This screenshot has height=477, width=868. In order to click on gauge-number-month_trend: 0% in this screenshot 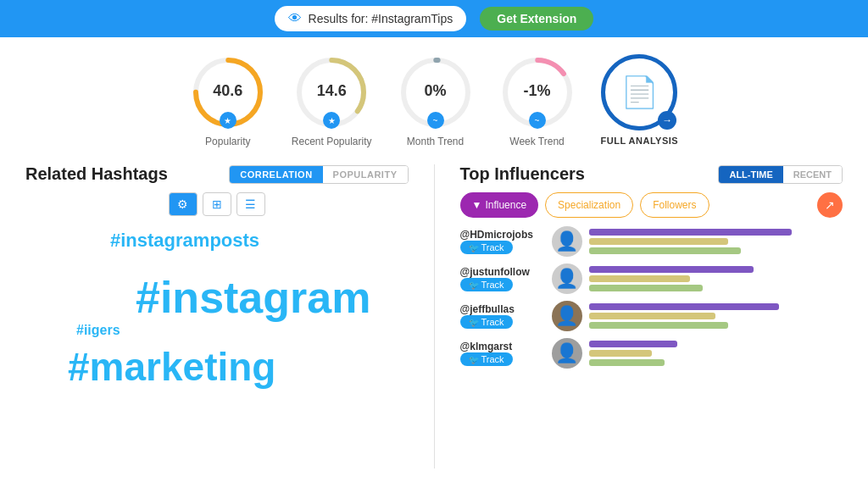, I will do `click(436, 92)`.